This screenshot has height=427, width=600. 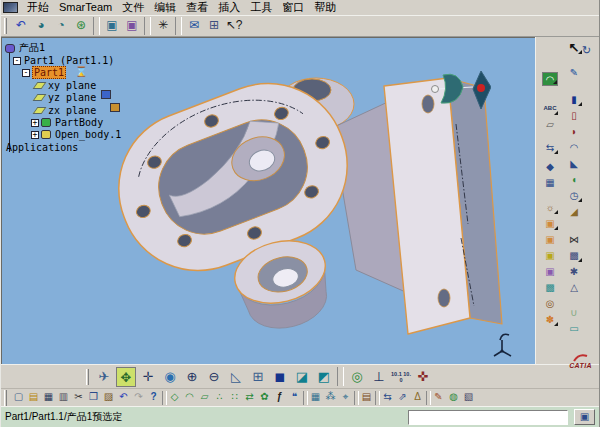 What do you see at coordinates (104, 377) in the screenshot?
I see `fly-mode-icon: ✈` at bounding box center [104, 377].